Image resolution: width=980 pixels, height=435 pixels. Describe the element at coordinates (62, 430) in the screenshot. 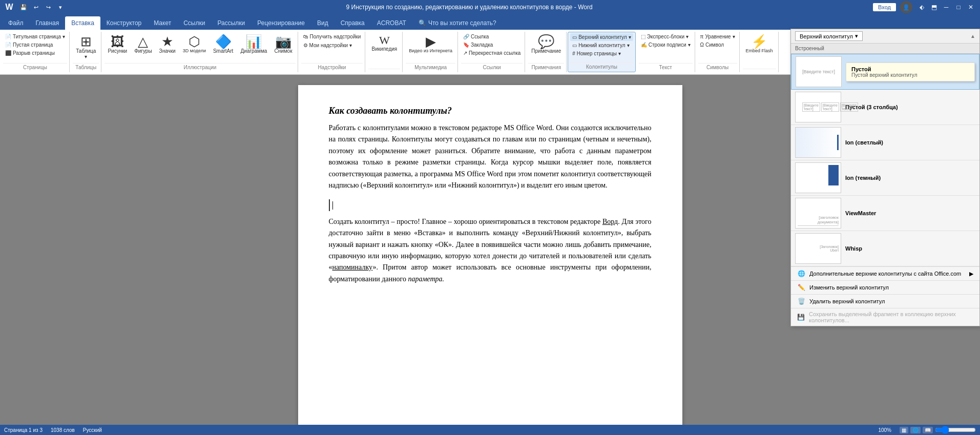

I see `status-word-count: 1038 слов` at that location.